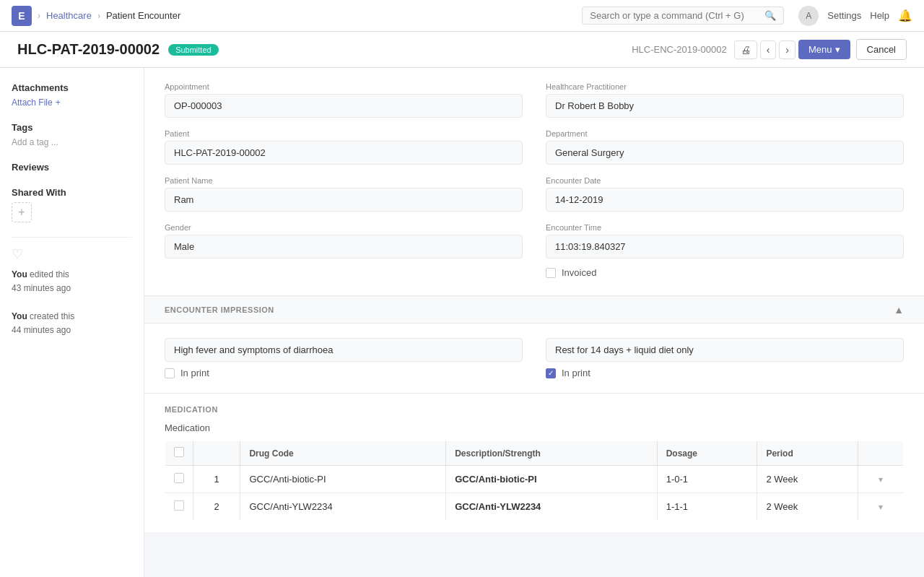 This screenshot has height=577, width=924. What do you see at coordinates (72, 103) in the screenshot?
I see `attach-file-link: Attach File +` at bounding box center [72, 103].